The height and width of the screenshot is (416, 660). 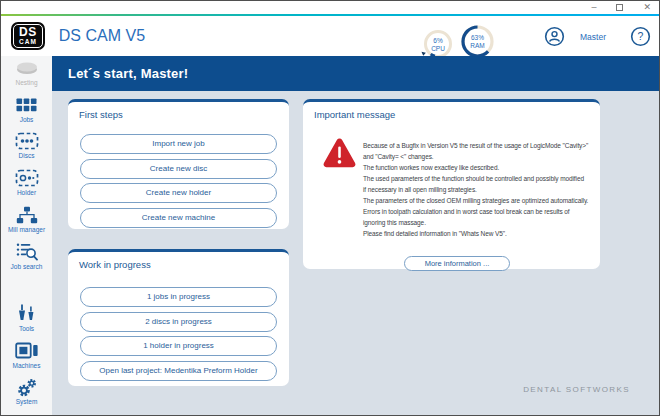 I want to click on sidebar-label: Holder, so click(x=26, y=192).